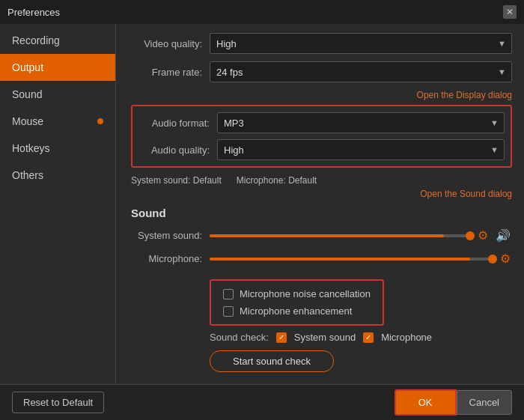 The height and width of the screenshot is (420, 524). Describe the element at coordinates (28, 67) in the screenshot. I see `sidebar-item-output-label: Output` at that location.